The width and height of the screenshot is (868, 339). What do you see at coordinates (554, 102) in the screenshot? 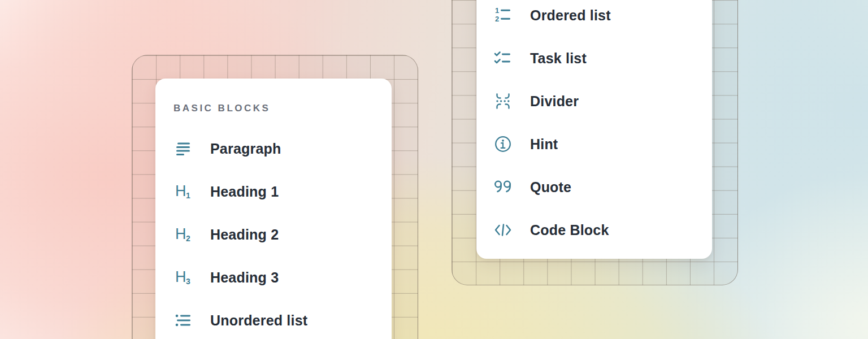
I see `menu-item-label: Divider` at bounding box center [554, 102].